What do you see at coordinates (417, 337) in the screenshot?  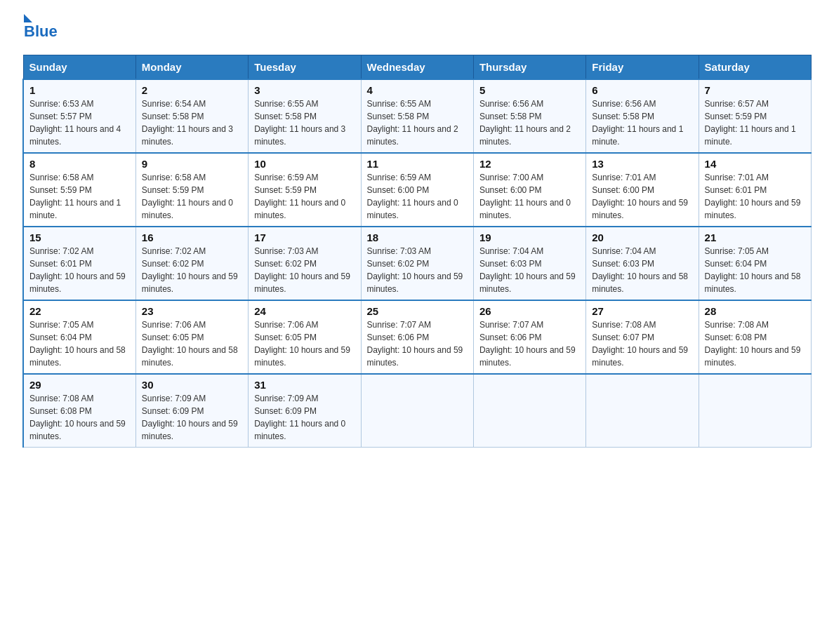 I see `week-row-4: 22Sunrise: 7:05 AMSunset: 6:04 PMDayligh…` at bounding box center [417, 337].